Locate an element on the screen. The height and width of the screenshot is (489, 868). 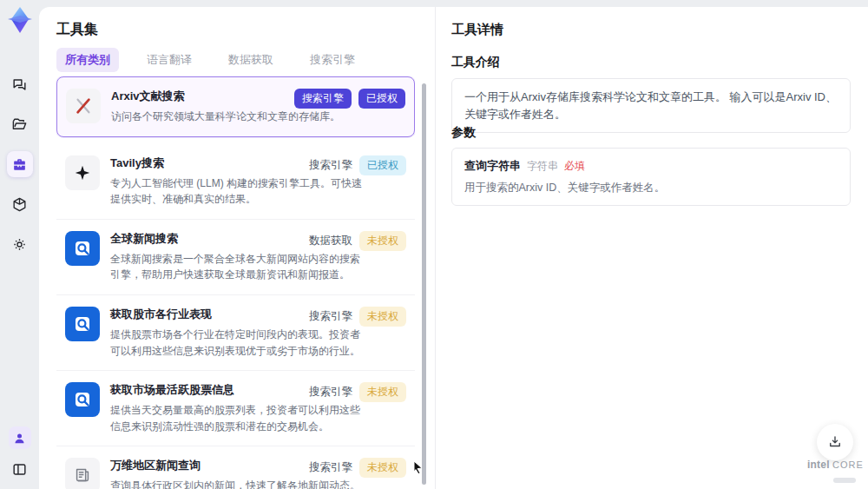
app-logo is located at coordinates (20, 20).